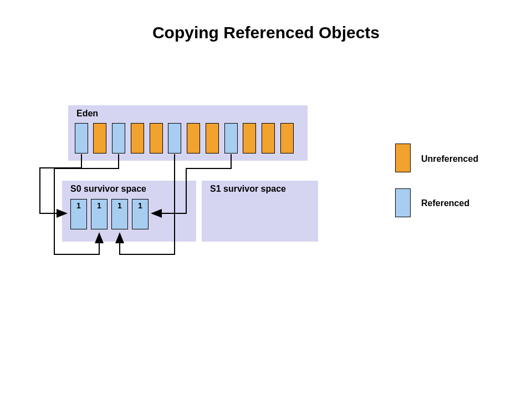 This screenshot has height=399, width=532. I want to click on legend-referenced-swatch, so click(403, 203).